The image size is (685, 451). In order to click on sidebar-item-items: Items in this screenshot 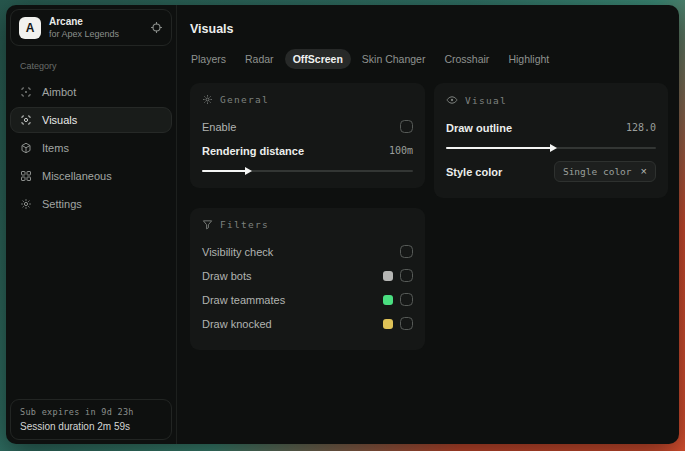, I will do `click(91, 148)`.